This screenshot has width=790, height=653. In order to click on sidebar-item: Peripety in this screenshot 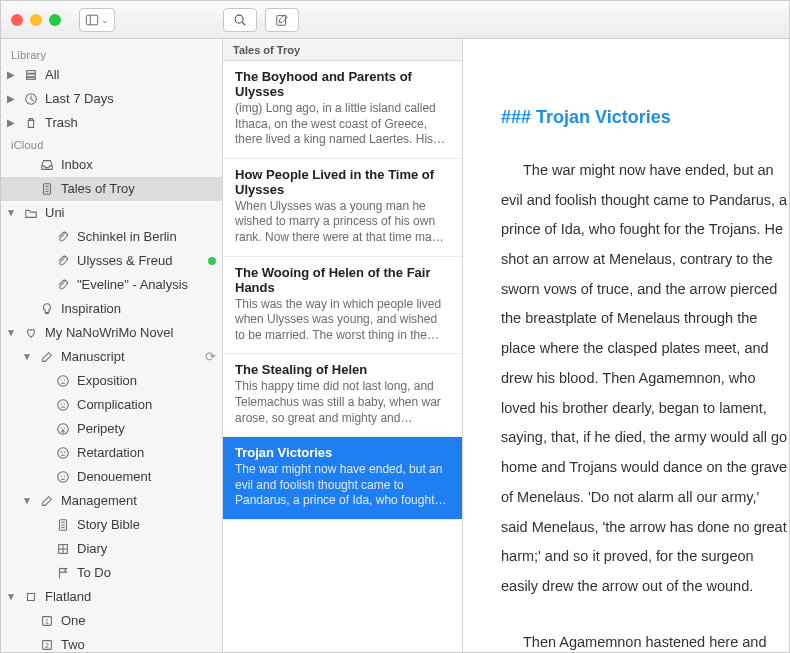, I will do `click(112, 429)`.